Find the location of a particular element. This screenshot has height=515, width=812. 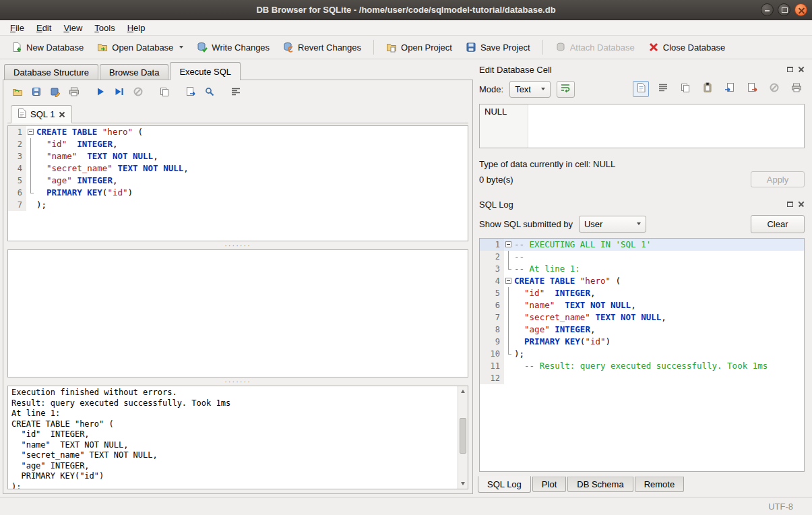

tab-plot: Plot is located at coordinates (549, 484).